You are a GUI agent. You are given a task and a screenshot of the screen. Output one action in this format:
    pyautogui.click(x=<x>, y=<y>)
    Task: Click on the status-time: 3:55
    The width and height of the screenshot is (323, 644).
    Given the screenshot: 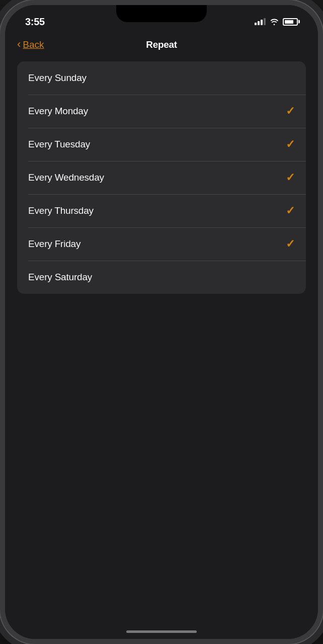 What is the action you would take?
    pyautogui.click(x=35, y=22)
    